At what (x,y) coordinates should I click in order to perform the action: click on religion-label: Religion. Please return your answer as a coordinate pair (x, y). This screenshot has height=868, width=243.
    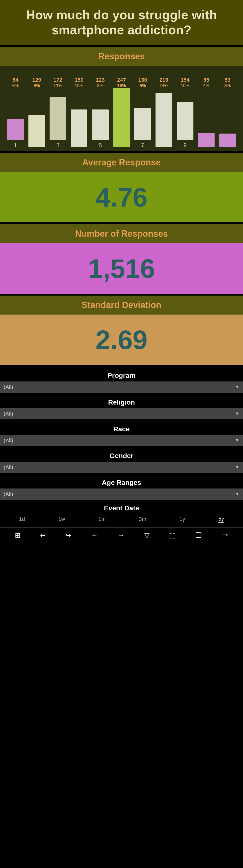
    Looking at the image, I should click on (122, 402).